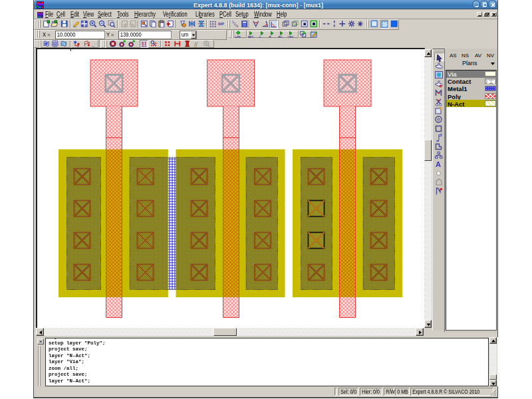  What do you see at coordinates (238, 36) in the screenshot?
I see `svg-text: LPE` at bounding box center [238, 36].